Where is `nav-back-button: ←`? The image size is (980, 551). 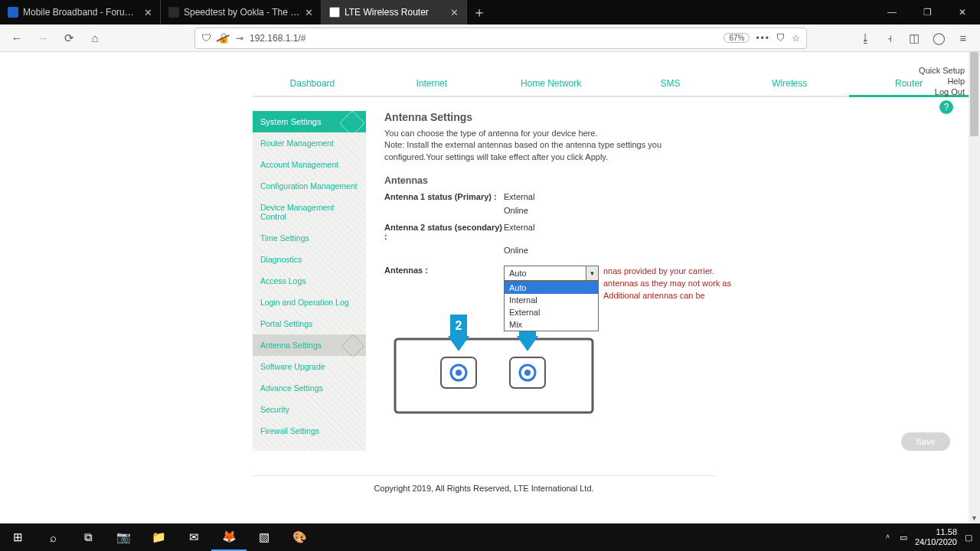 nav-back-button: ← is located at coordinates (17, 38).